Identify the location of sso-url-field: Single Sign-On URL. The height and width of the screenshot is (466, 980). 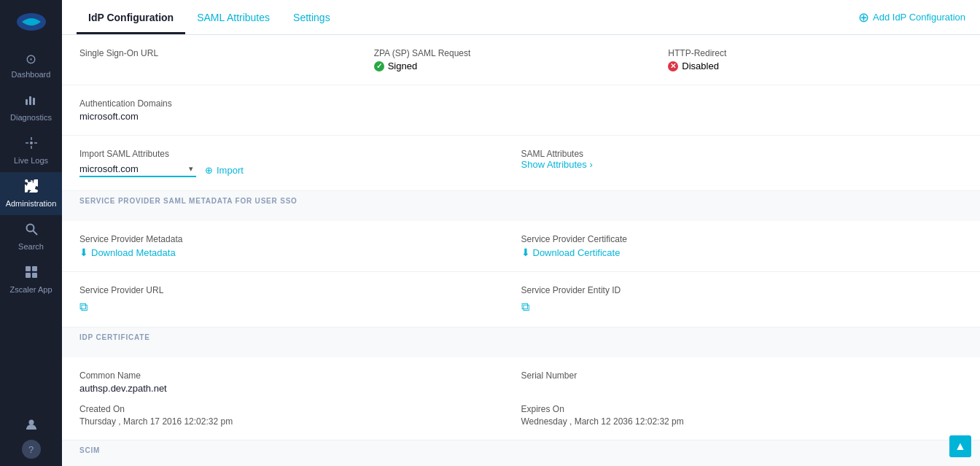
(227, 60).